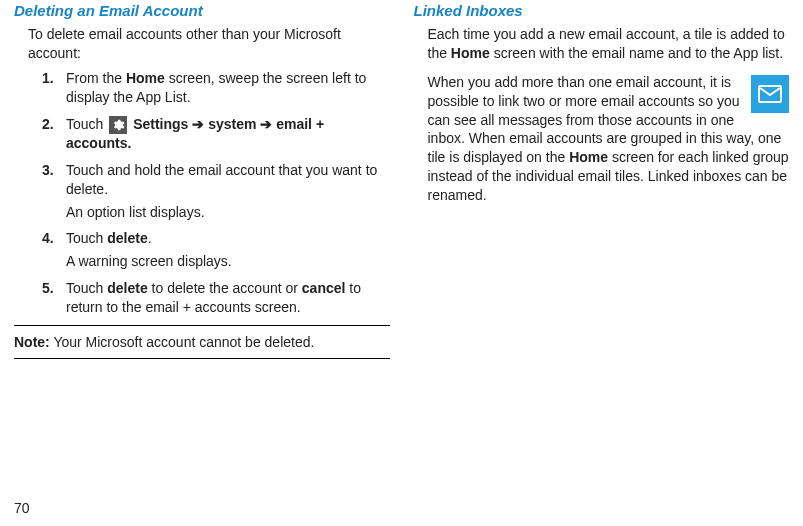 The image size is (803, 526). I want to click on paragraph-1: Each time you add a new email account, a…, so click(609, 44).